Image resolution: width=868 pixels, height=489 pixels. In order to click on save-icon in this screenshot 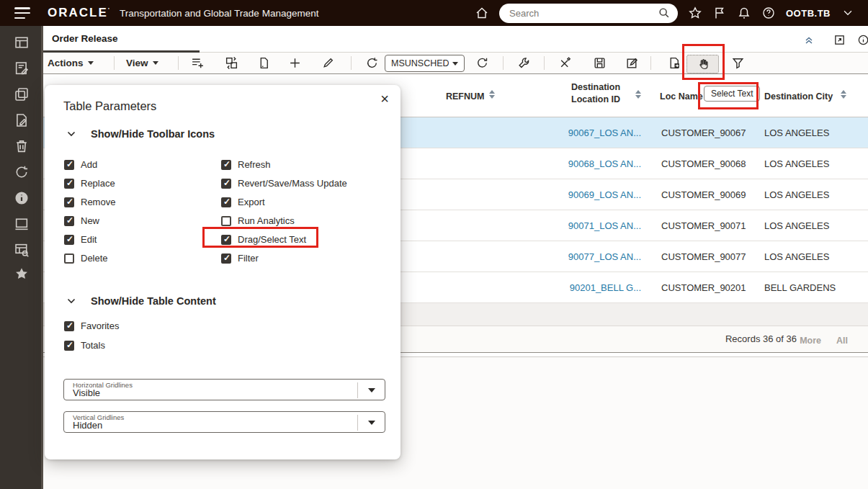, I will do `click(599, 63)`.